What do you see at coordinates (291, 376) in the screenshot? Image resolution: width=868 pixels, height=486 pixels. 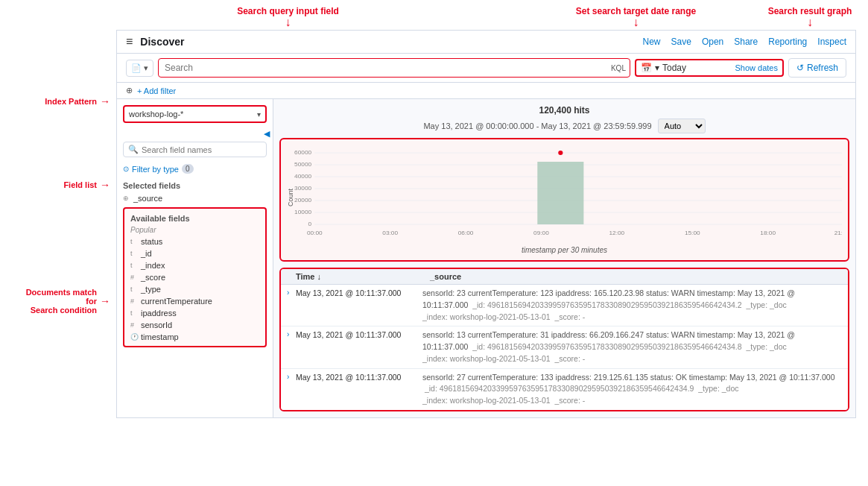 I see `row-expand-3: ›` at bounding box center [291, 376].